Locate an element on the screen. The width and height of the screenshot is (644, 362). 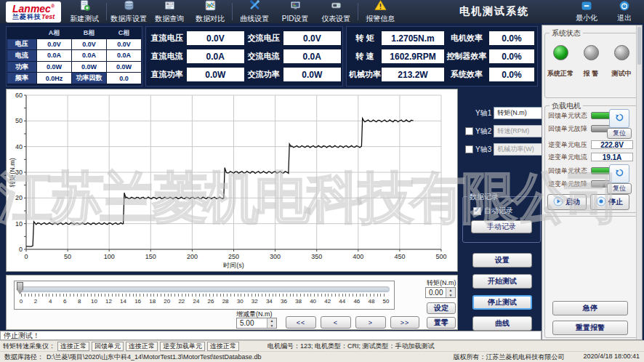
stop-icon is located at coordinates (601, 202).